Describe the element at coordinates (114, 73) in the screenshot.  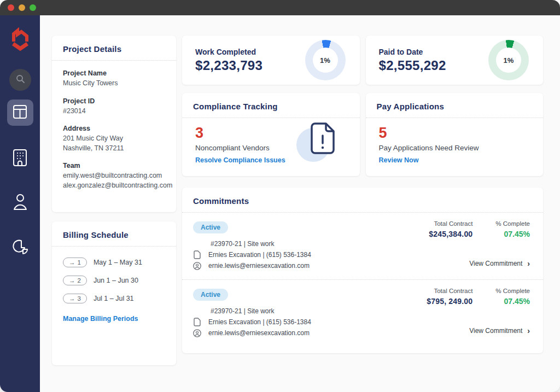
I see `field-label: Project Name` at that location.